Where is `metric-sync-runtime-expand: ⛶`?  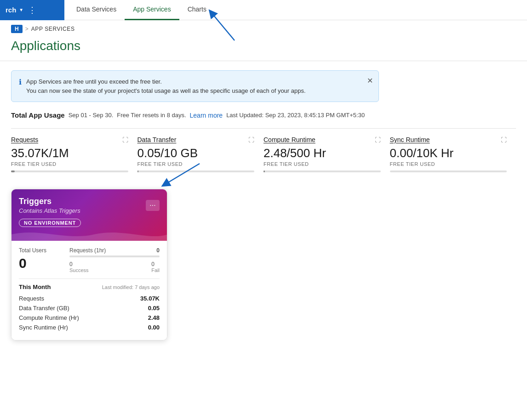
metric-sync-runtime-expand: ⛶ is located at coordinates (504, 140).